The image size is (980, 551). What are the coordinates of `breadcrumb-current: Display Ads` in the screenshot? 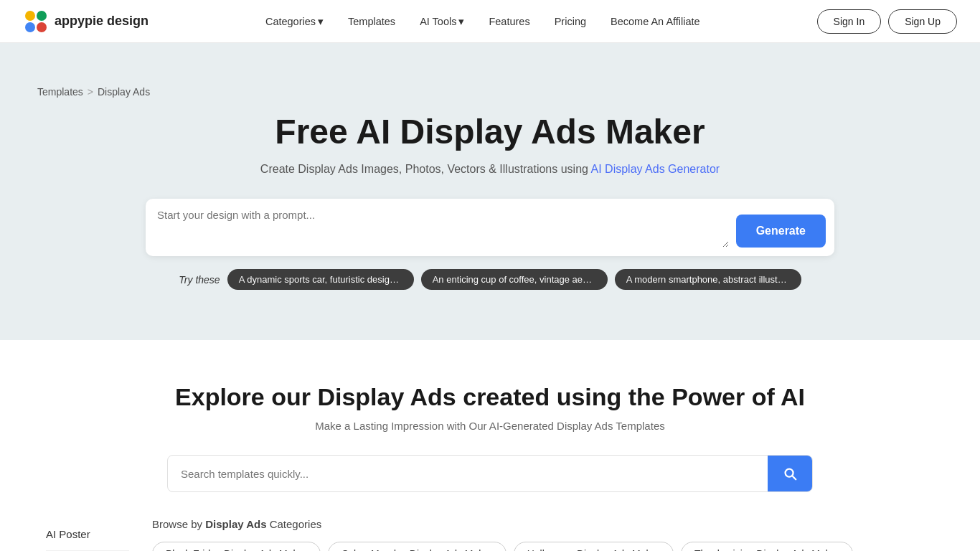 It's located at (123, 92).